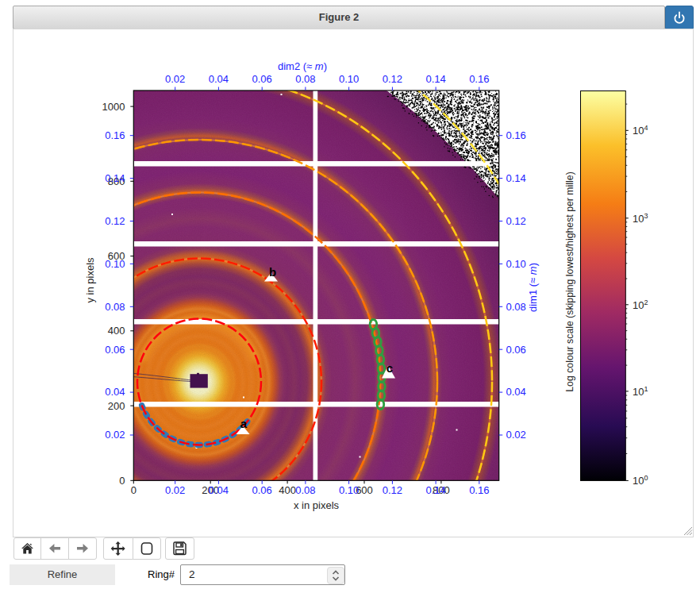  I want to click on svg-text: 102, so click(640, 305).